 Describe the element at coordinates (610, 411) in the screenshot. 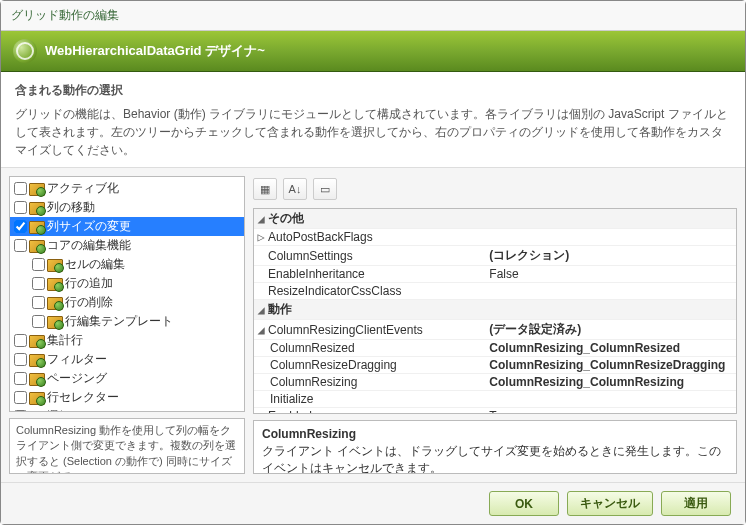

I see `prop-value: True` at that location.